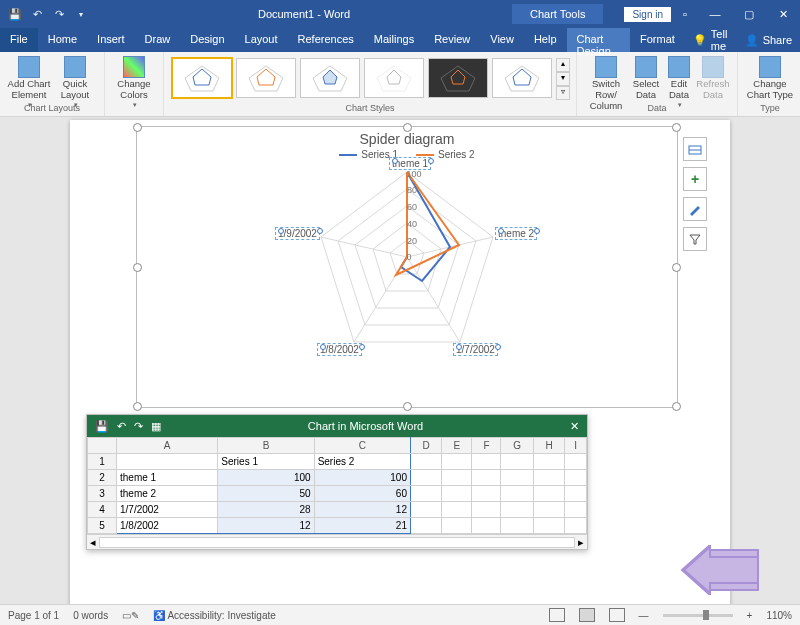  What do you see at coordinates (783, 14) in the screenshot?
I see `close-button: ✕` at bounding box center [783, 14].